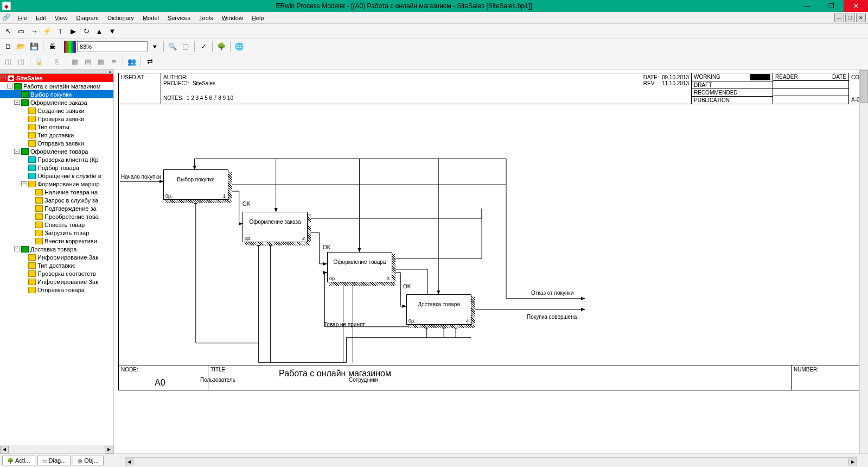 The image size is (868, 467). I want to click on tab-objects: ◎Obj..., so click(88, 460).